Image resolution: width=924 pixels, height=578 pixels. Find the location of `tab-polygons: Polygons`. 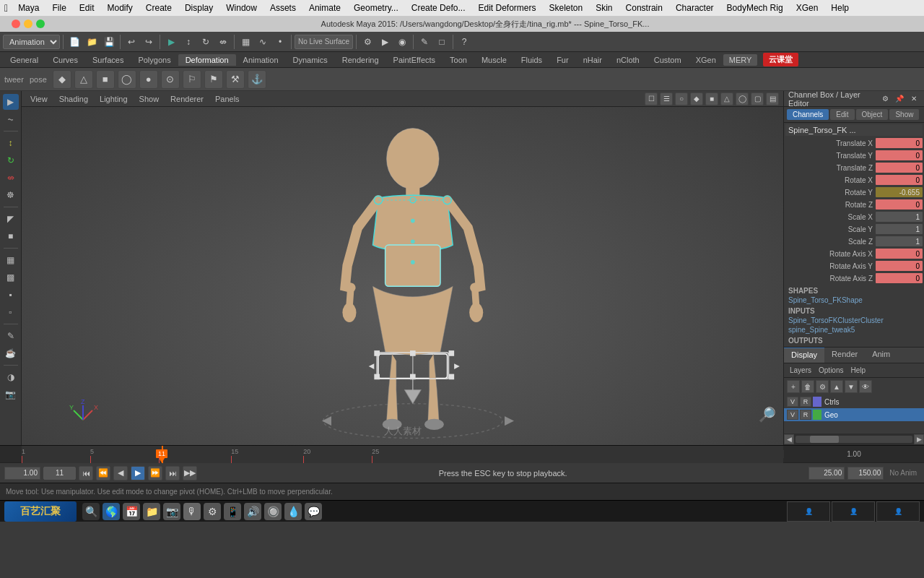

tab-polygons: Polygons is located at coordinates (154, 60).